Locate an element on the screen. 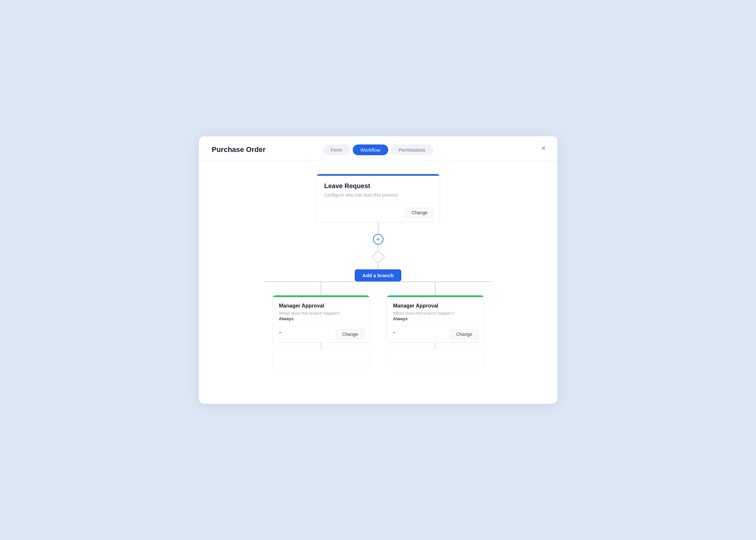  branch-left-bottom-line is located at coordinates (321, 346).